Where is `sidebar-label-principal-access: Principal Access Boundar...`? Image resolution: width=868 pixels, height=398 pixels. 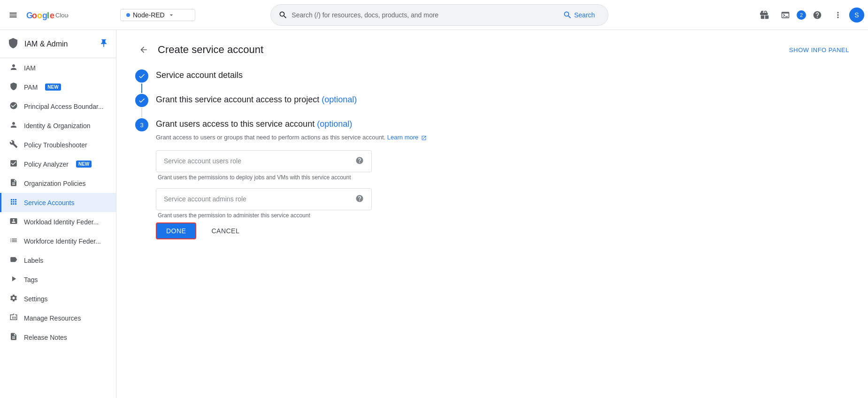 sidebar-label-principal-access: Principal Access Boundar... is located at coordinates (64, 107).